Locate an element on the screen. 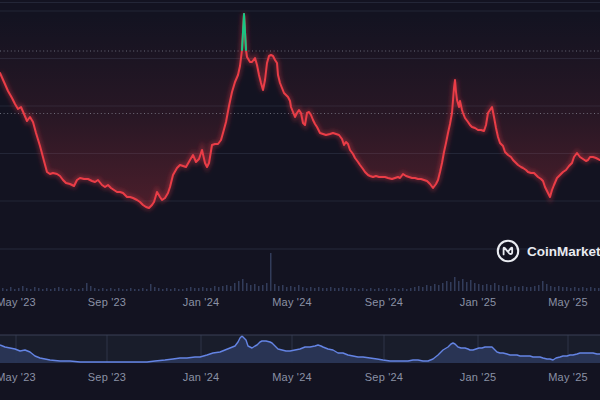  x-axis-label-main: May '23 is located at coordinates (24, 302).